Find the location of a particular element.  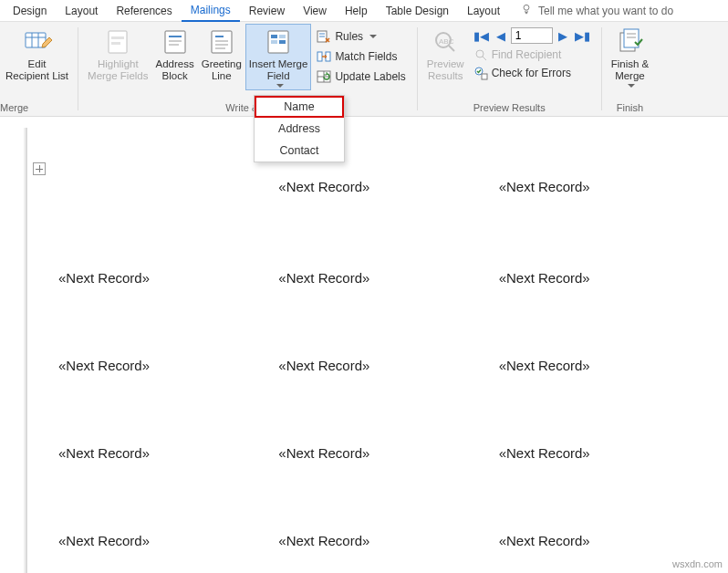

tab-view: View is located at coordinates (315, 11).